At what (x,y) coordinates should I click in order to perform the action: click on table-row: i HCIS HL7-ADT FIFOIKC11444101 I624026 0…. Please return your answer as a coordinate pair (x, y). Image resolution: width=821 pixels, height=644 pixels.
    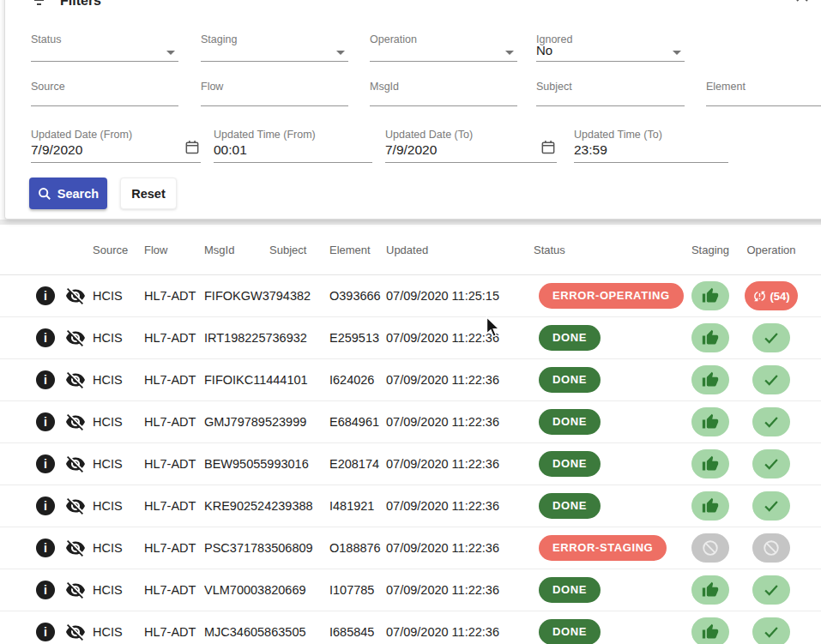
    Looking at the image, I should click on (410, 381).